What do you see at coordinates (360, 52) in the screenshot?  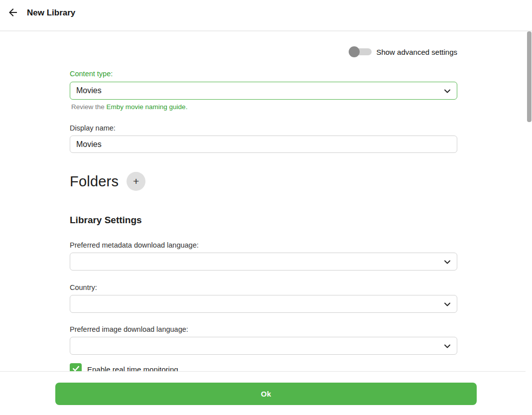 I see `advanced-settings-toggle` at bounding box center [360, 52].